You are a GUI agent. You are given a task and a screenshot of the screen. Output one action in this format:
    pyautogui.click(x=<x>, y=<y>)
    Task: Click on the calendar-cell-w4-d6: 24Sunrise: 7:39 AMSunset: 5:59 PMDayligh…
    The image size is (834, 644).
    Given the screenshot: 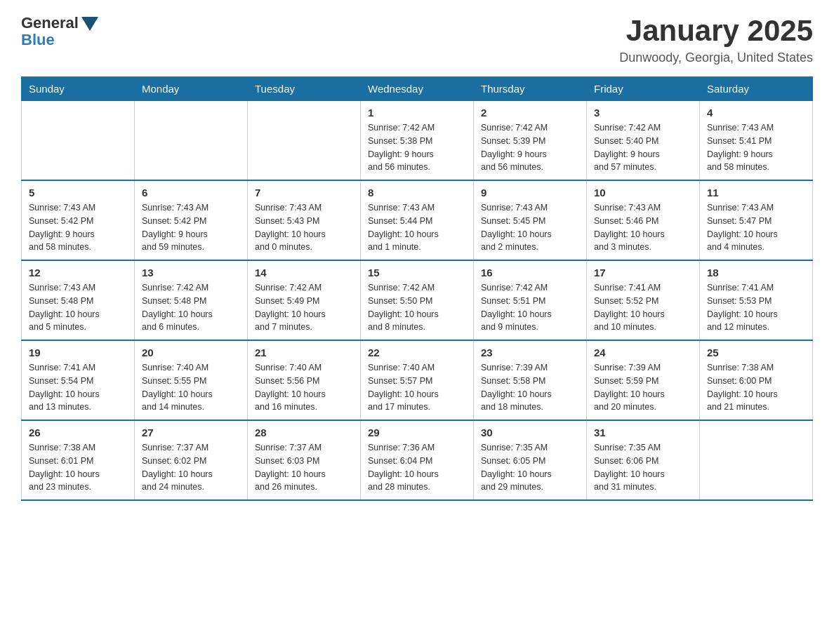 What is the action you would take?
    pyautogui.click(x=643, y=380)
    